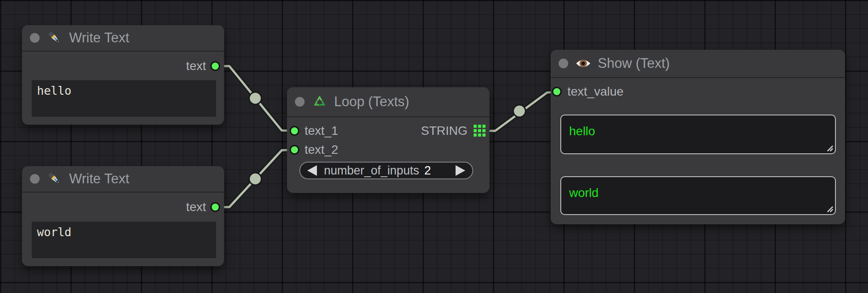 This screenshot has width=868, height=293. Describe the element at coordinates (557, 92) in the screenshot. I see `input-socket-text-value` at that location.